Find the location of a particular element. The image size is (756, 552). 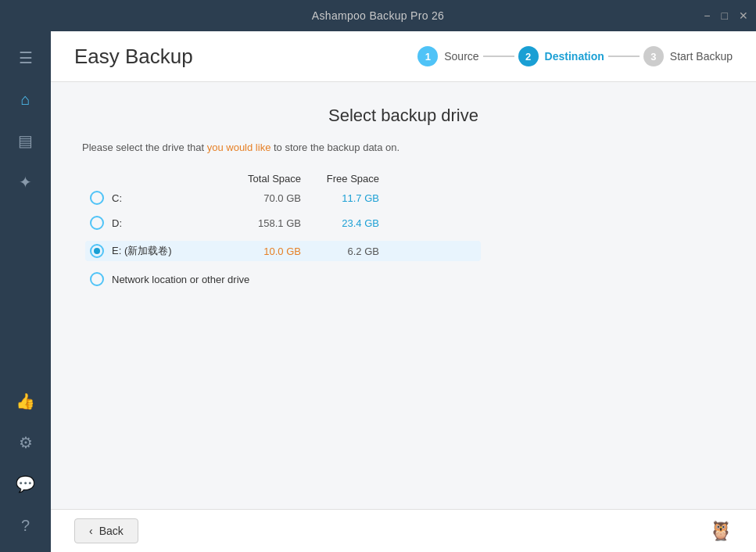

drive-row-network: Network location or other drive is located at coordinates (285, 279).